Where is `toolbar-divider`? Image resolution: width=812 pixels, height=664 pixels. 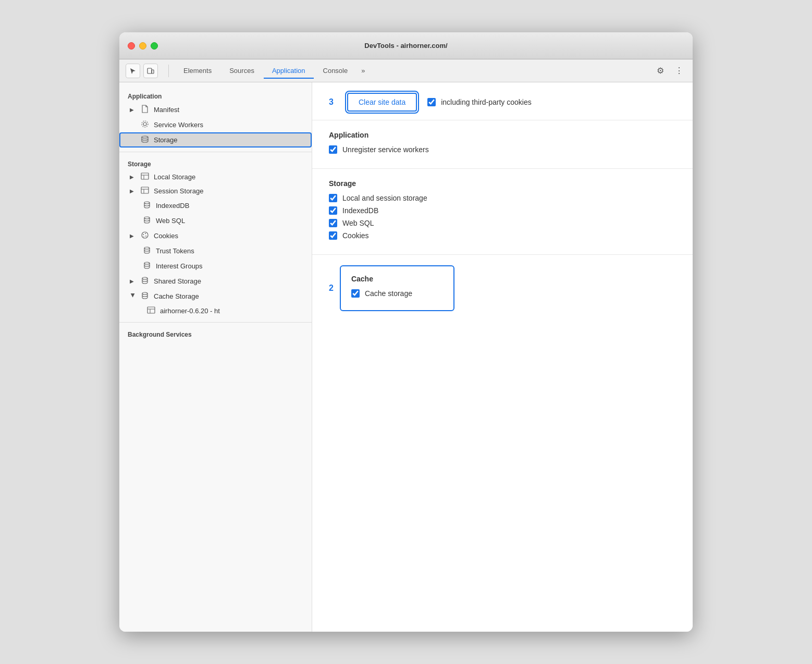 toolbar-divider is located at coordinates (169, 71).